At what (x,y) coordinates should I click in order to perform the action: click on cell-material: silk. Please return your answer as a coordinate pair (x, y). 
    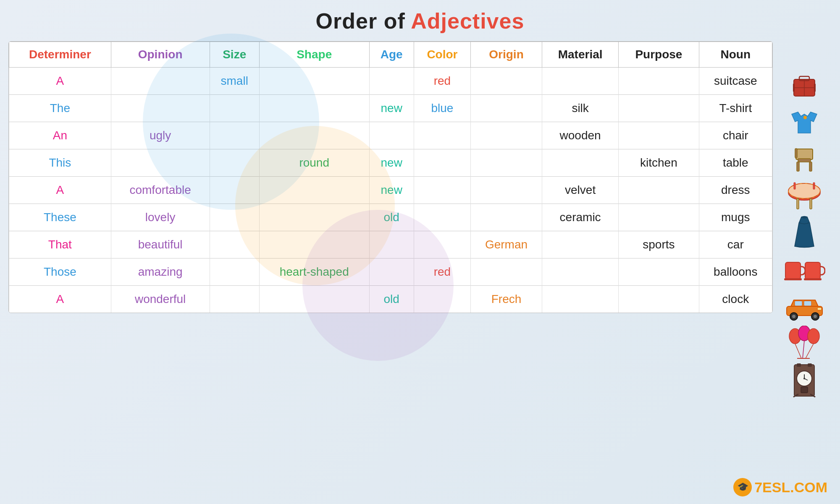
    Looking at the image, I should click on (580, 108).